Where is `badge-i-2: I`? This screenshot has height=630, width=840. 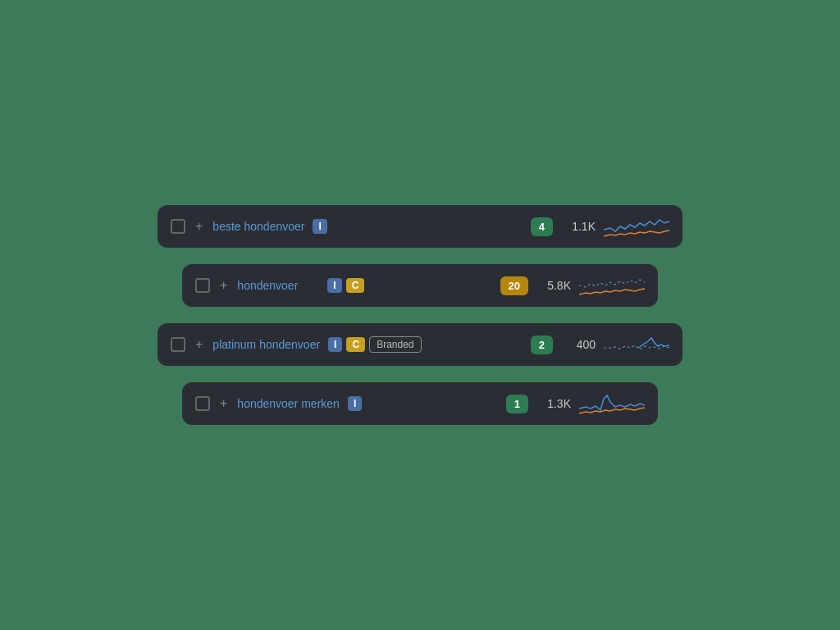 badge-i-2: I is located at coordinates (335, 285).